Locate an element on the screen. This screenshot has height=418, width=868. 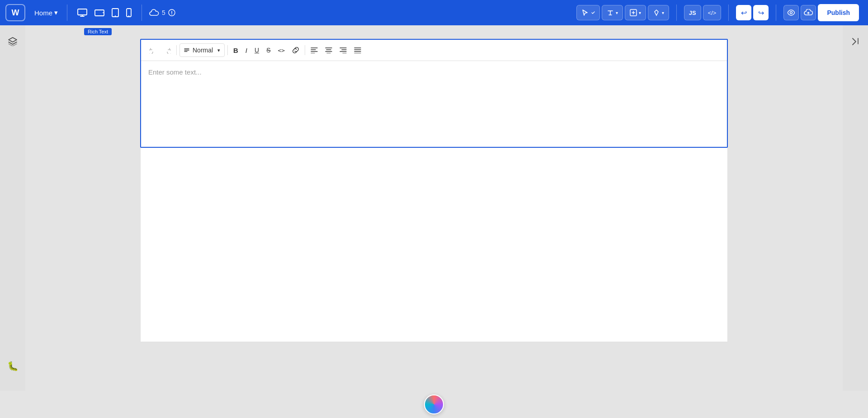
bug-report-area: 🐛 is located at coordinates (13, 366).